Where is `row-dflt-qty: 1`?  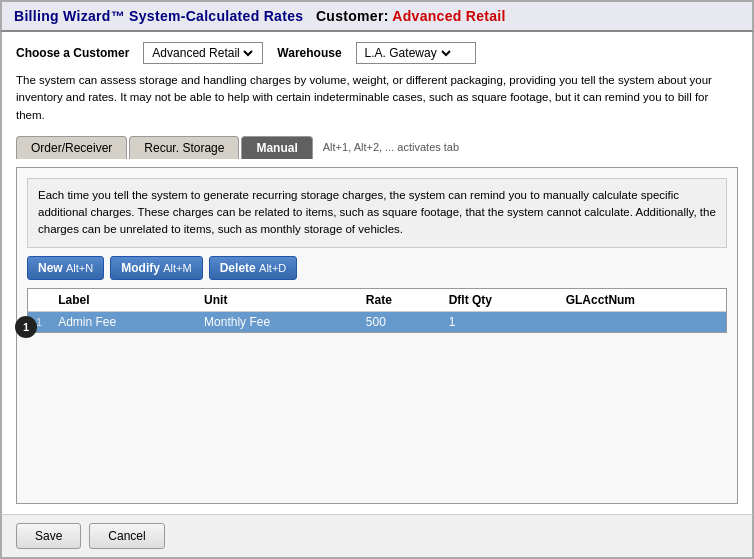 row-dflt-qty: 1 is located at coordinates (500, 322).